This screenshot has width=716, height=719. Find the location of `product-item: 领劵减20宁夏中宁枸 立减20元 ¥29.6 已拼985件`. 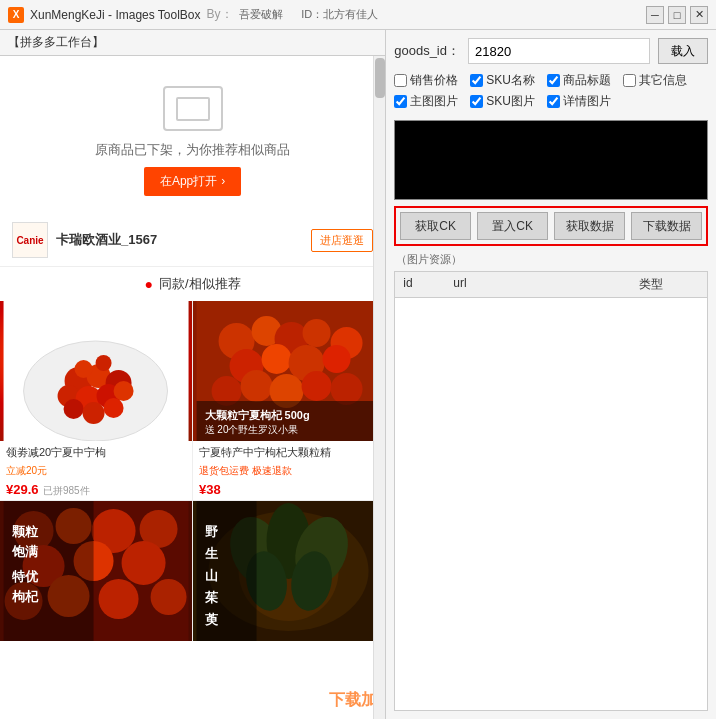

product-item: 领劵减20宁夏中宁枸 立减20元 ¥29.6 已拼985件 is located at coordinates (96, 400).